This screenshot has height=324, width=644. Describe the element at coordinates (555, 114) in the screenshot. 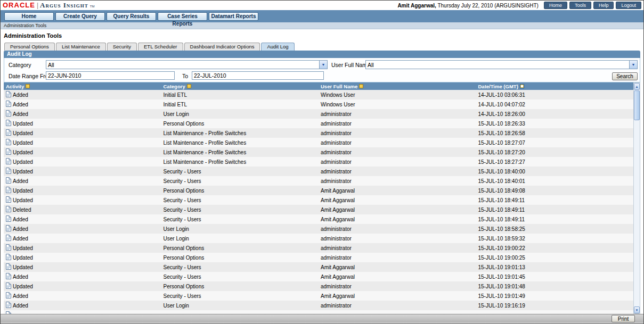

I see `datetime-cell: 14-JUL-10 18:26:00` at that location.